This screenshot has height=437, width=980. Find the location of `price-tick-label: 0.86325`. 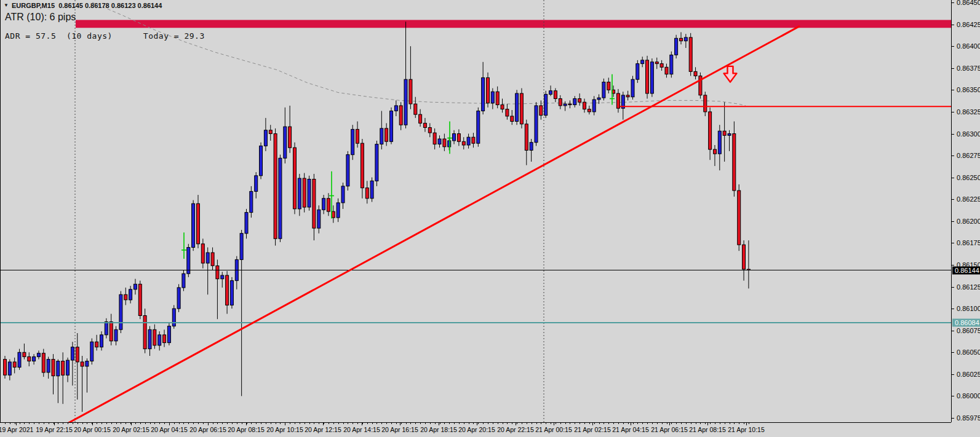

price-tick-label: 0.86325 is located at coordinates (968, 112).